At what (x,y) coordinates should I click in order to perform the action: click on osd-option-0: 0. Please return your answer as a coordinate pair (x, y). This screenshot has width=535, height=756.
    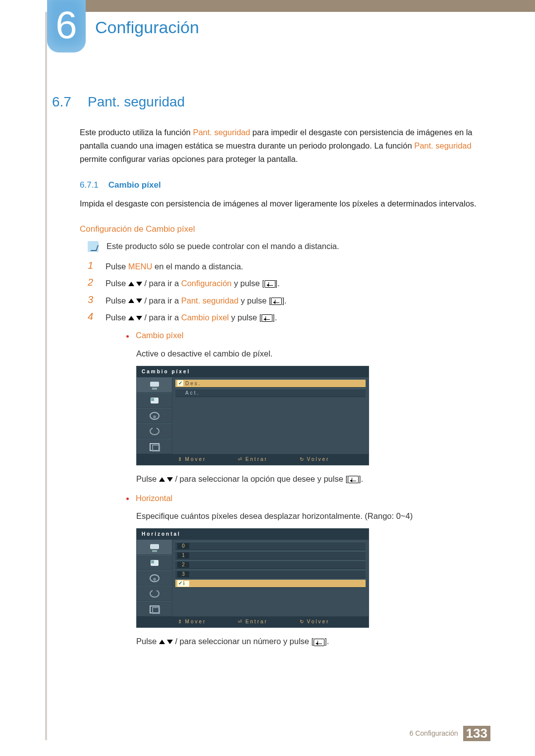
    Looking at the image, I should click on (270, 546).